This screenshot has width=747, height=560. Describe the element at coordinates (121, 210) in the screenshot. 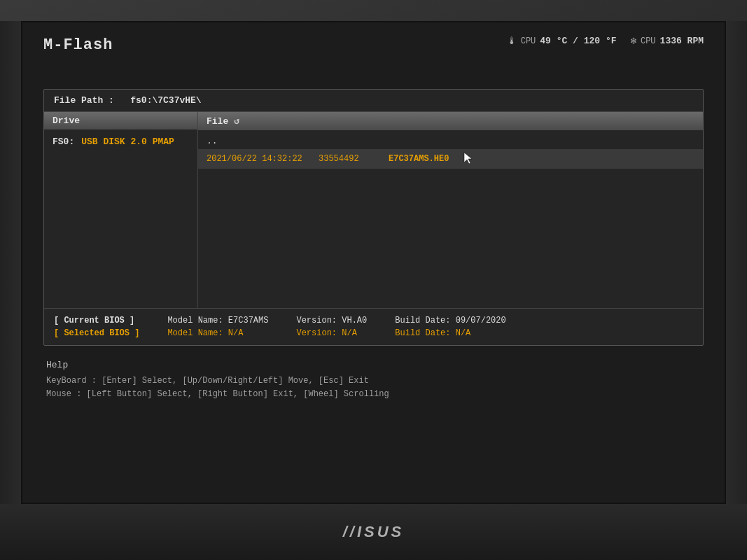

I see `drive-panel: Drive FS0: USB DISK 2.0 PMAP` at that location.